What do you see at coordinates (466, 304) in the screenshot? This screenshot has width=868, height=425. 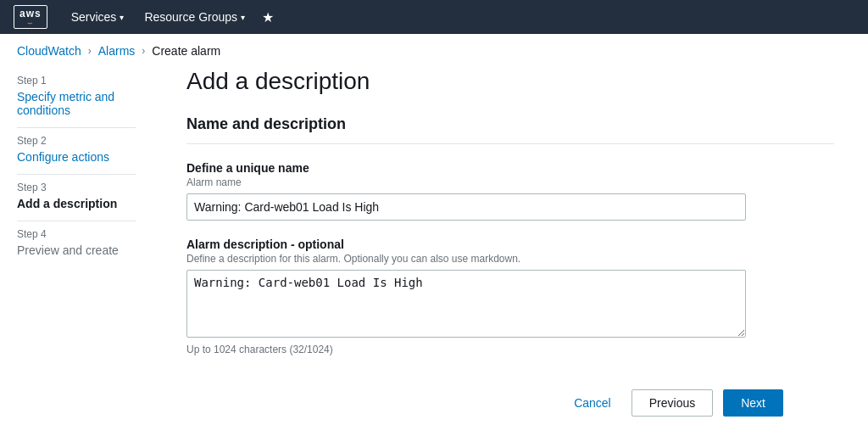 I see `alarm-description-textarea: Warning: Card-web01 Load Is High` at bounding box center [466, 304].